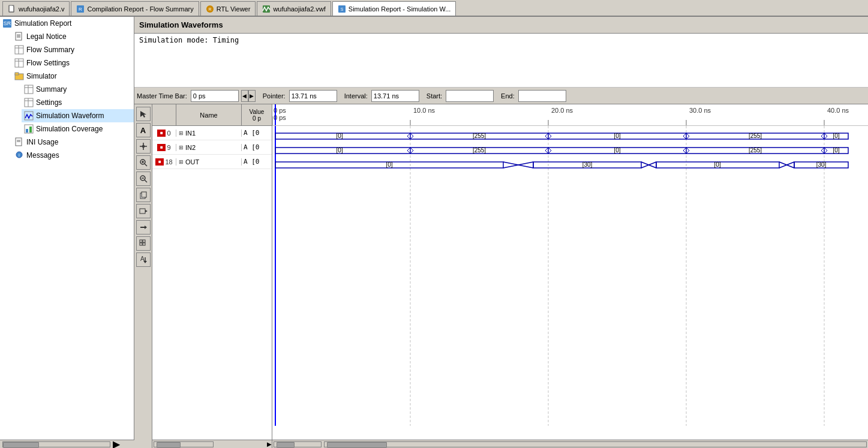 This screenshot has height=448, width=868. Describe the element at coordinates (257, 148) in the screenshot. I see `sr-value-in2: A [0` at that location.